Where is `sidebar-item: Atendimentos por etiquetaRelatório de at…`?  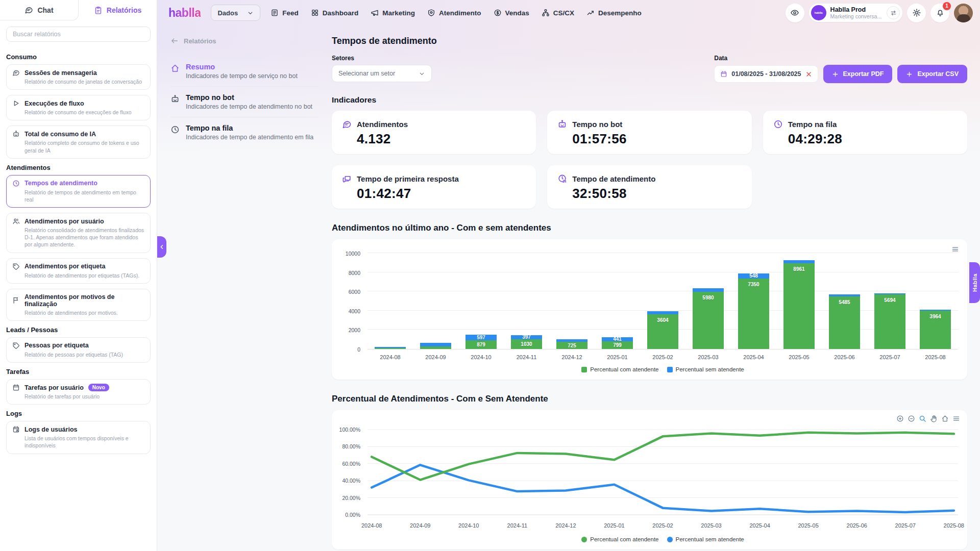
sidebar-item: Atendimentos por etiquetaRelatório de at… is located at coordinates (79, 271).